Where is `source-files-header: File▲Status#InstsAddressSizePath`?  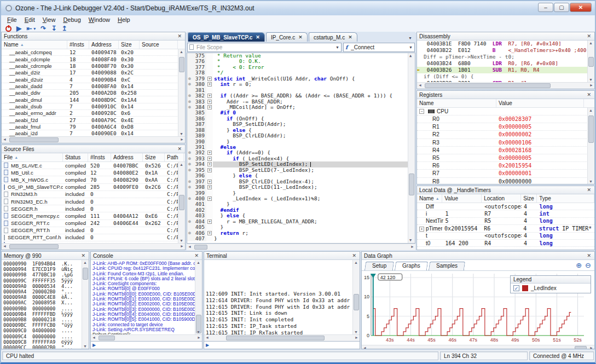 source-files-header: File▲Status#InstsAddressSizePath is located at coordinates (93, 158).